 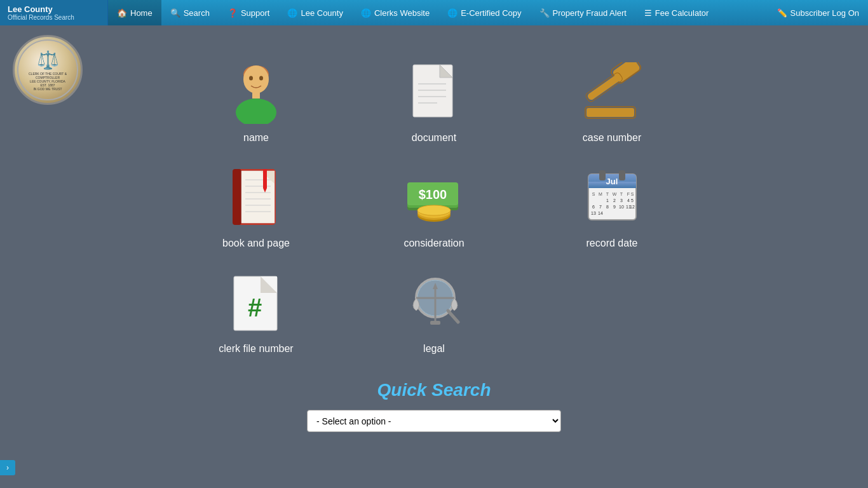 I want to click on home-icon: 🏠, so click(x=122, y=13).